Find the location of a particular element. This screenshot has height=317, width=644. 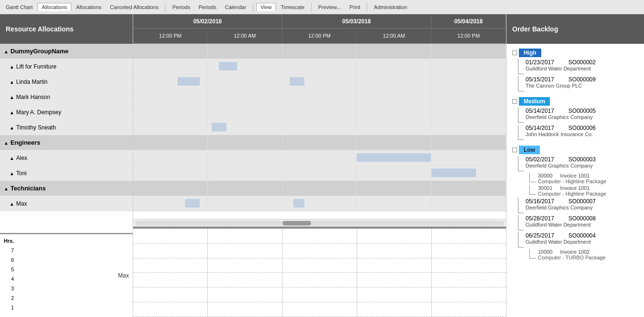

gantt-hscrollbar is located at coordinates (320, 223).